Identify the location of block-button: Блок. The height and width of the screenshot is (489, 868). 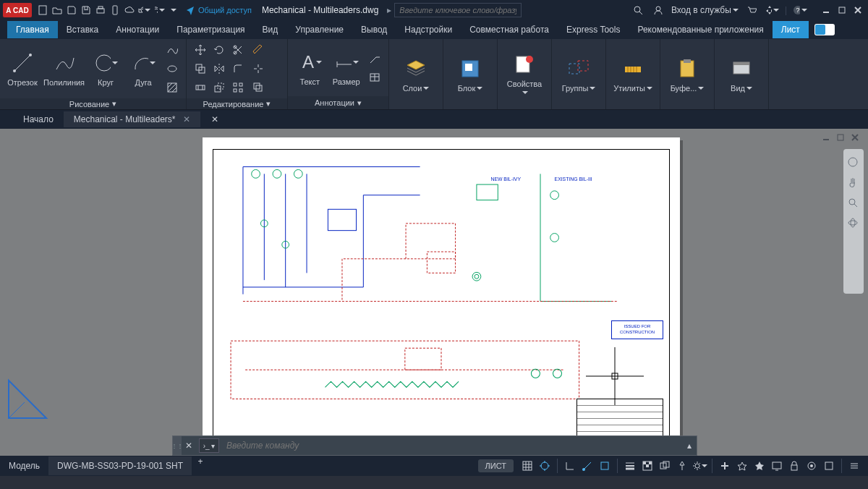
(470, 75).